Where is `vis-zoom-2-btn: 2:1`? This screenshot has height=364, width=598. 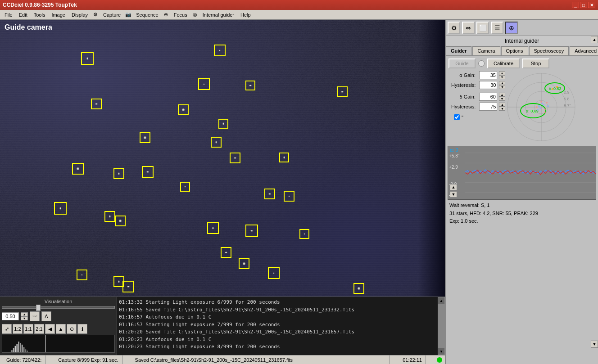
vis-zoom-2-btn: 2:1 is located at coordinates (39, 329).